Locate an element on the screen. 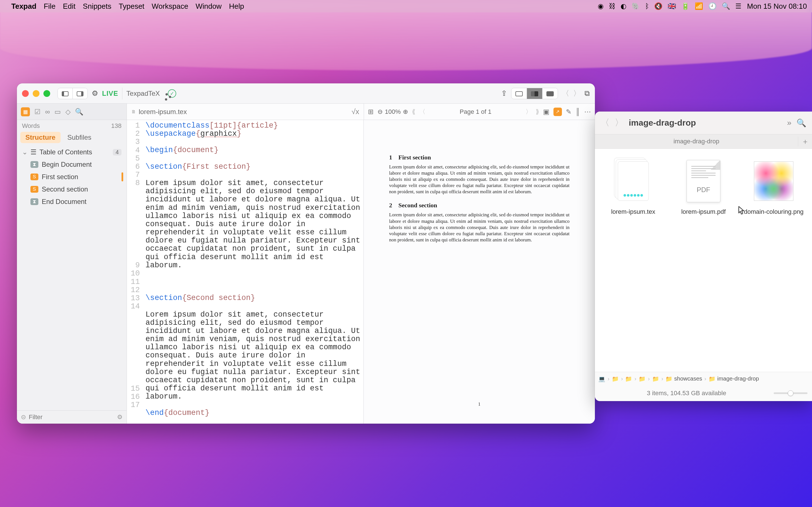 This screenshot has height=507, width=812. minimize-button is located at coordinates (36, 94).